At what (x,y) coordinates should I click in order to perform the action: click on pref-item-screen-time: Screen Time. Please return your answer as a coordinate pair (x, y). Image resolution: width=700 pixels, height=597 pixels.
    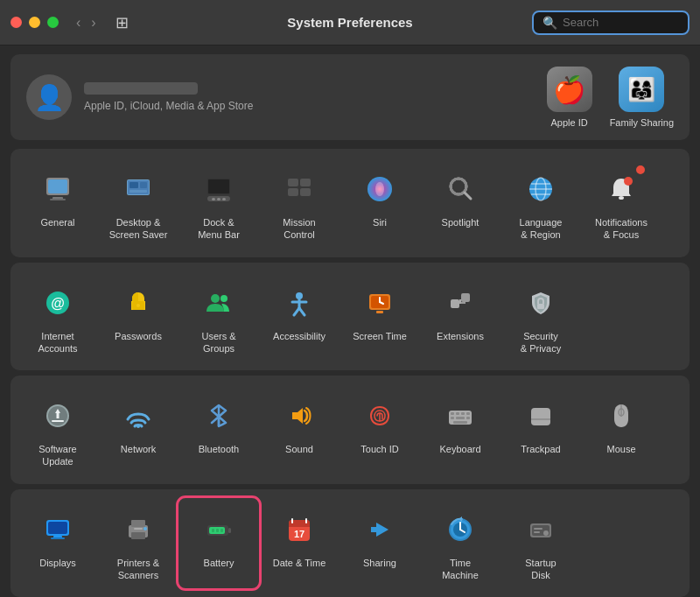
    Looking at the image, I should click on (380, 317).